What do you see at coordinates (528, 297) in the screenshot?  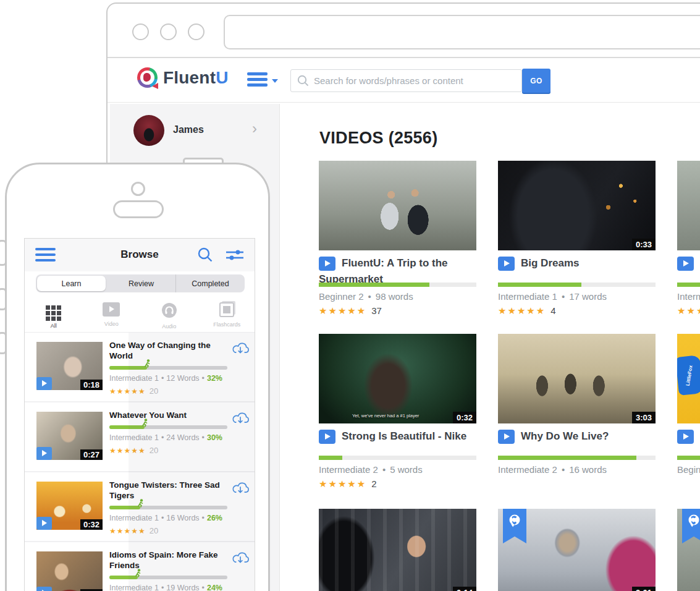 I see `video-level: Intermediate 1` at bounding box center [528, 297].